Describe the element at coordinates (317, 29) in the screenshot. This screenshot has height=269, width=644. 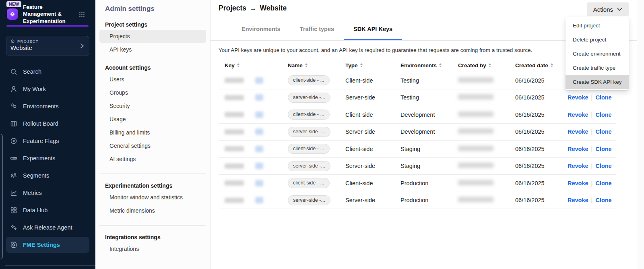
I see `tab-traffic-types: Traffic types` at that location.